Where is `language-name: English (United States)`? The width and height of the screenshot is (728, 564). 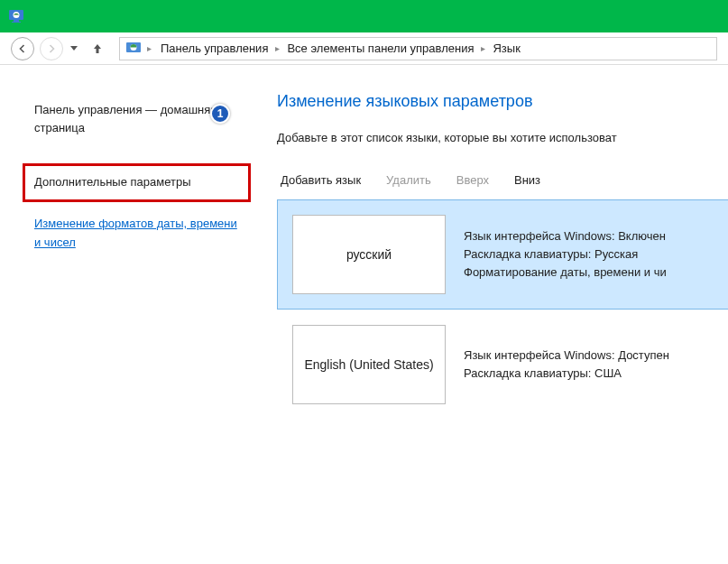 language-name: English (United States) is located at coordinates (368, 365).